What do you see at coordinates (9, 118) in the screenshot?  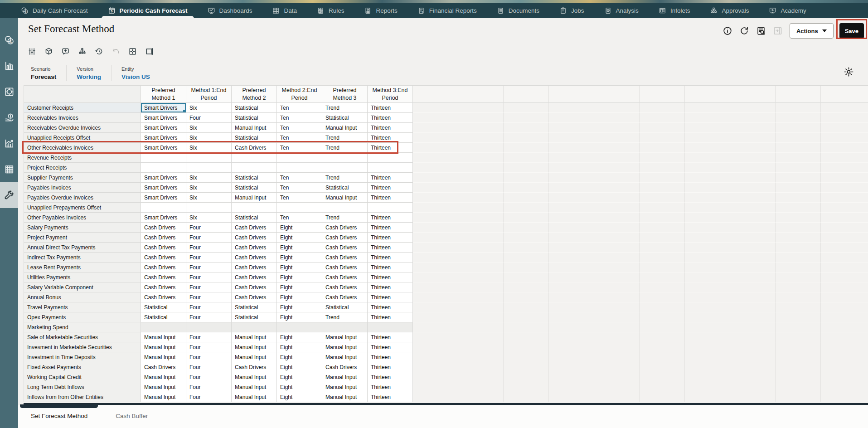 I see `sidebar-item-funding` at bounding box center [9, 118].